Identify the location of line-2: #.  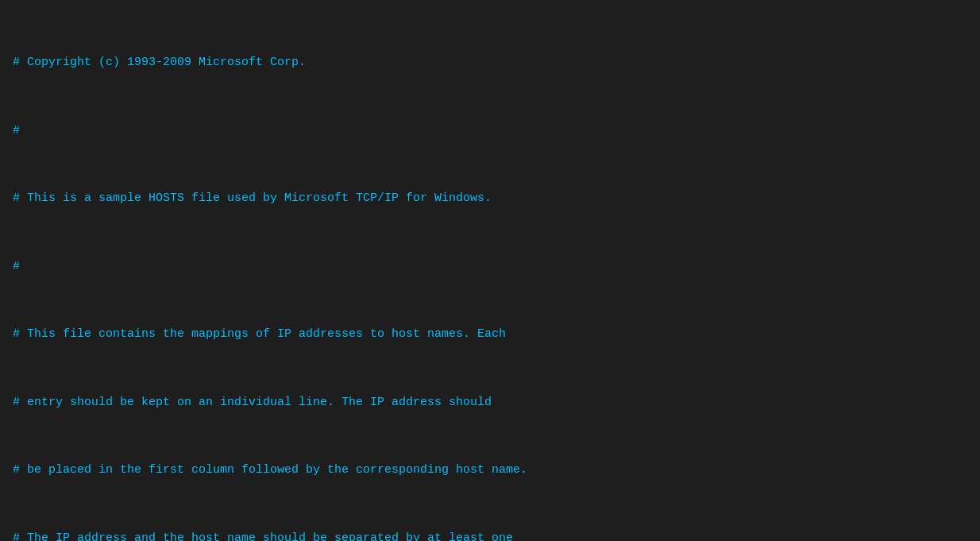
(490, 132).